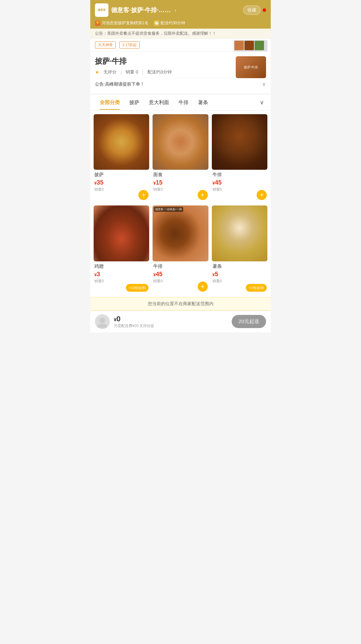  Describe the element at coordinates (184, 102) in the screenshot. I see `tab-steak: 牛排` at that location.